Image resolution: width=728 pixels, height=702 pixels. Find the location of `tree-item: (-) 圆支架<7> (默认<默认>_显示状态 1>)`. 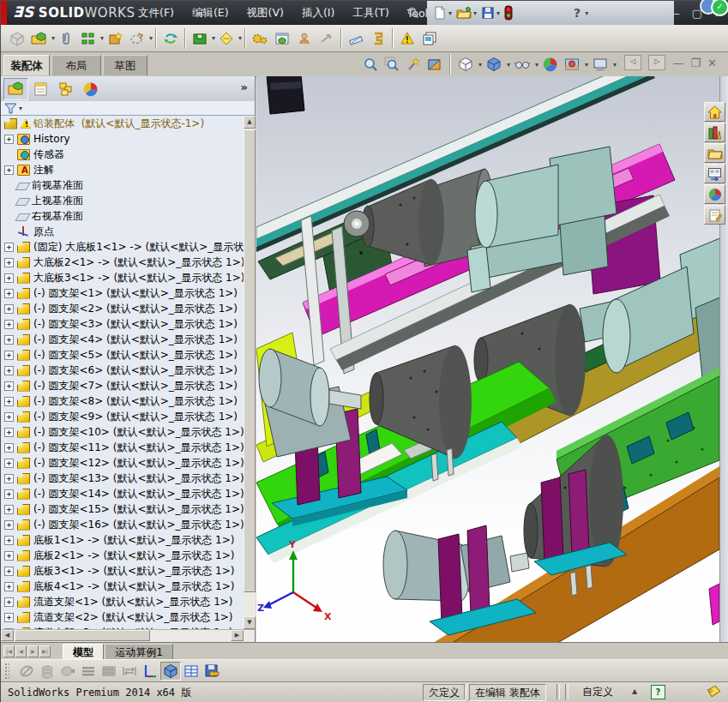

tree-item: (-) 圆支架<7> (默认<默认>_显示状态 1>) is located at coordinates (122, 386).